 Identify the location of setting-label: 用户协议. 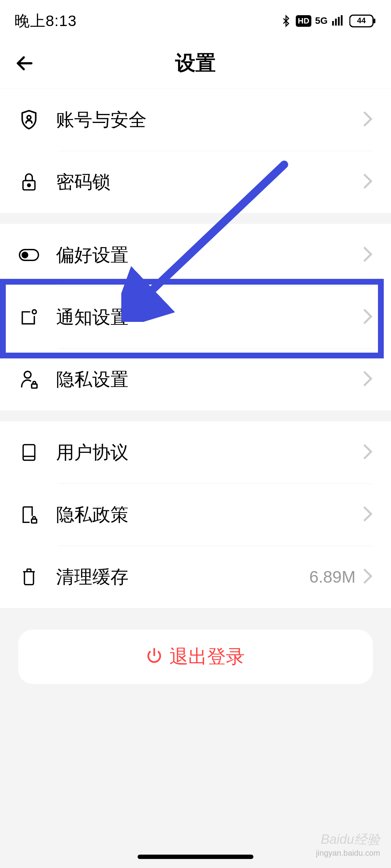
(209, 453).